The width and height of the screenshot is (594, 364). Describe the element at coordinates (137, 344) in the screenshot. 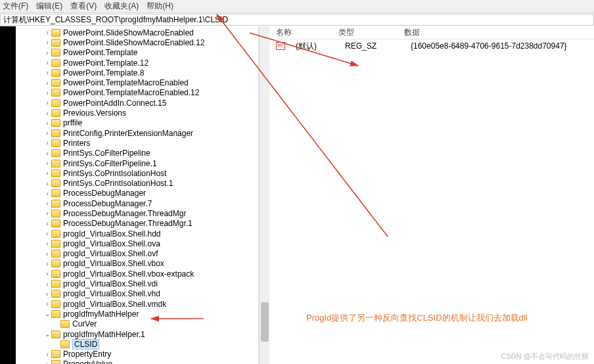

I see `tree-node: CLSID` at that location.